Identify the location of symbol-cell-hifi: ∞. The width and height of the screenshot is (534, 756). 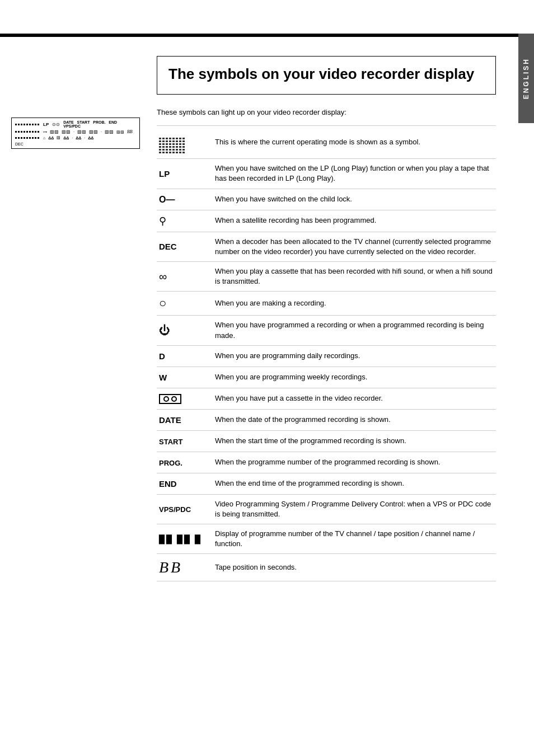
(185, 276).